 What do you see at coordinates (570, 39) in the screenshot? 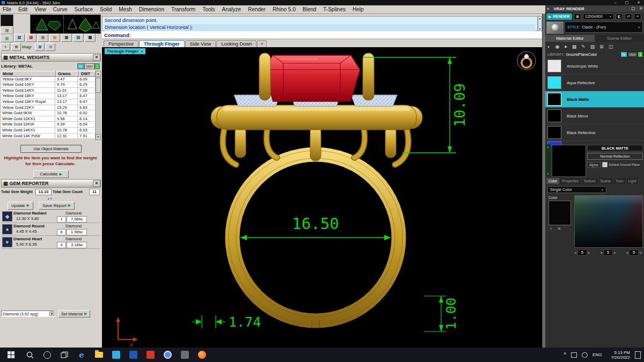
I see `tab-material-editor: Material Editor` at bounding box center [570, 39].